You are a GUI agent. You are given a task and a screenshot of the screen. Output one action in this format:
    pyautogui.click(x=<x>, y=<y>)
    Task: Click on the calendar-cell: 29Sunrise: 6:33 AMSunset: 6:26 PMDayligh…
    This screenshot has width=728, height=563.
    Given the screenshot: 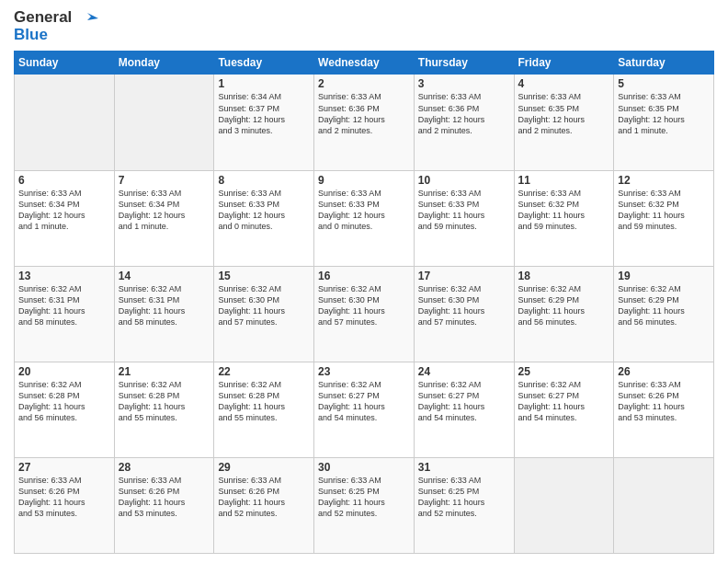 What is the action you would take?
    pyautogui.click(x=265, y=505)
    